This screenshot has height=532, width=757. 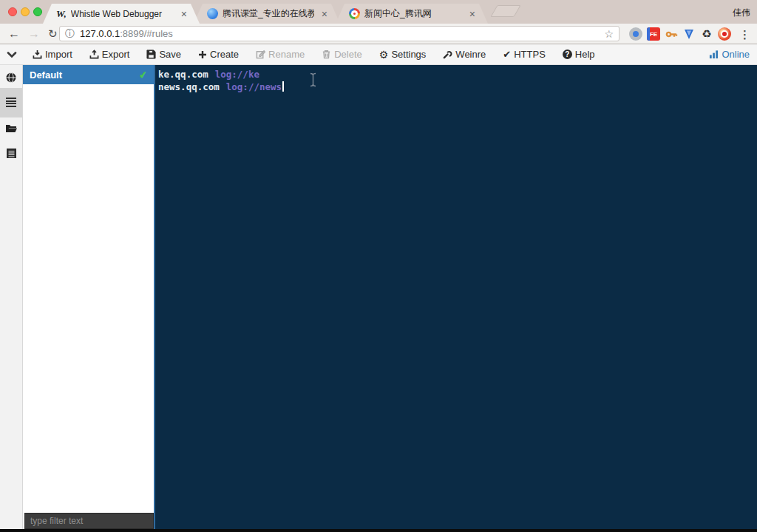 I want to click on import-button: Import, so click(x=56, y=55).